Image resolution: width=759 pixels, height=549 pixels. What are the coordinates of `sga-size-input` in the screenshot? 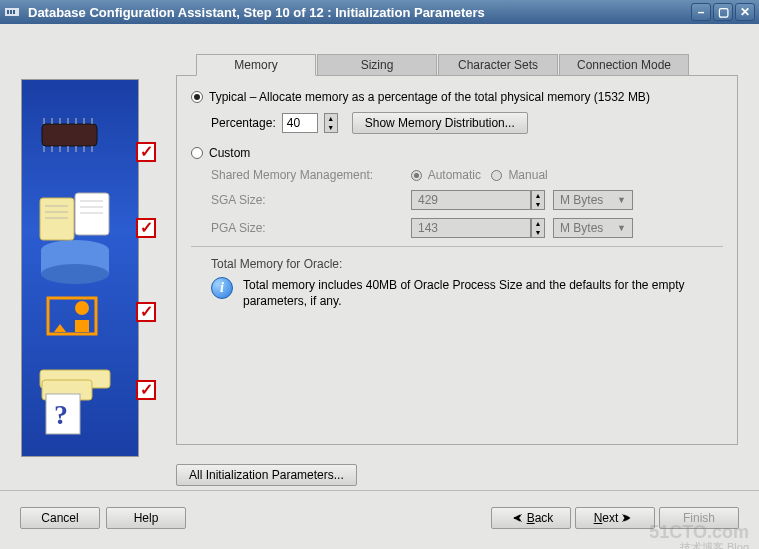 It's located at (471, 200).